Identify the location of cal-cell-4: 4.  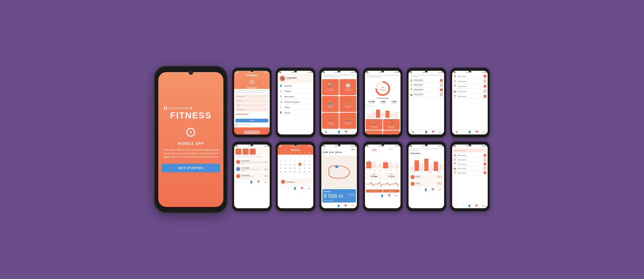
(281, 161).